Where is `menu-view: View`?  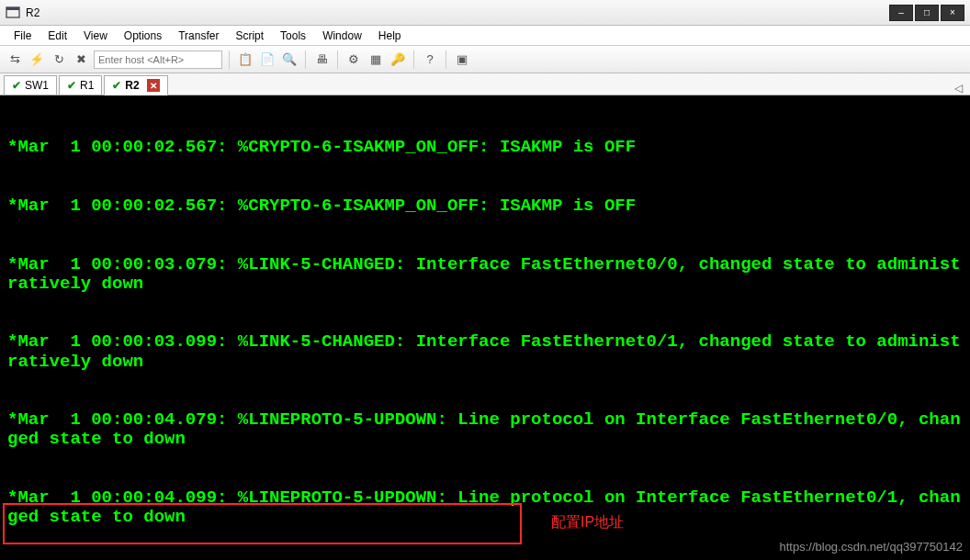 menu-view: View is located at coordinates (96, 36).